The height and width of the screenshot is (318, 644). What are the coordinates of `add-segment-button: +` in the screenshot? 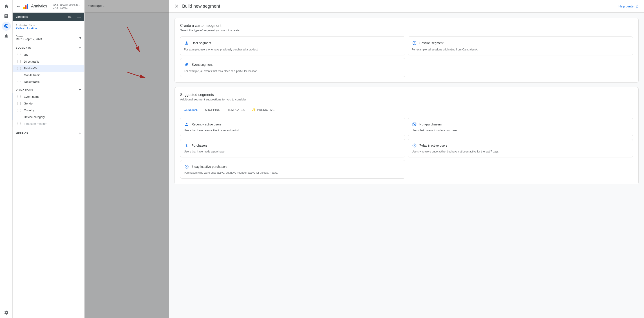 It's located at (80, 48).